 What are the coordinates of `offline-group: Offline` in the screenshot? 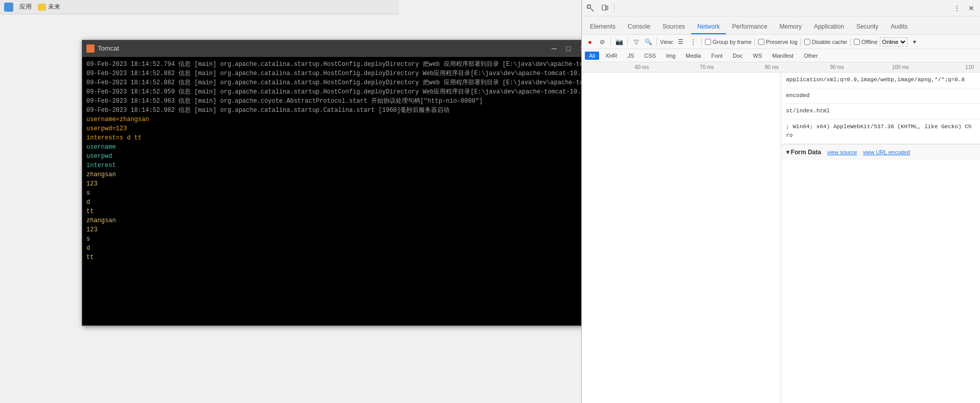 It's located at (866, 42).